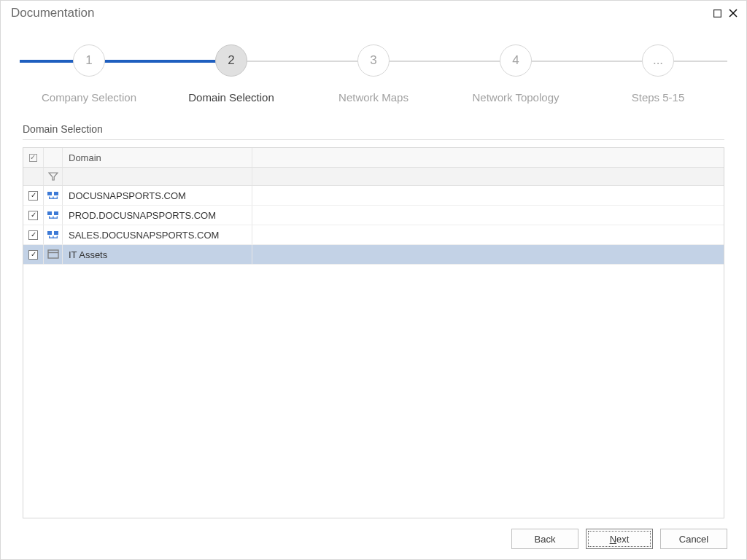  Describe the element at coordinates (374, 216) in the screenshot. I see `table-row: ✓ PROD.DOCUSNAPSPORTS.COM` at that location.